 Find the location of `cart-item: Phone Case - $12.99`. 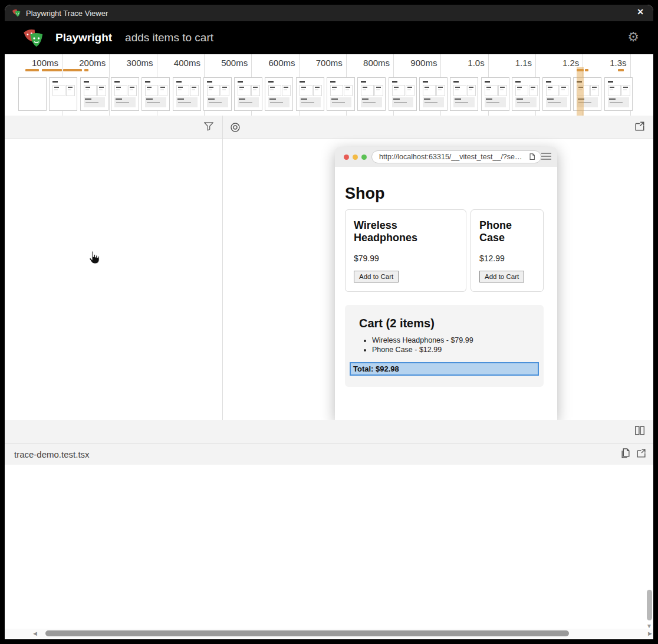

cart-item: Phone Case - $12.99 is located at coordinates (458, 350).